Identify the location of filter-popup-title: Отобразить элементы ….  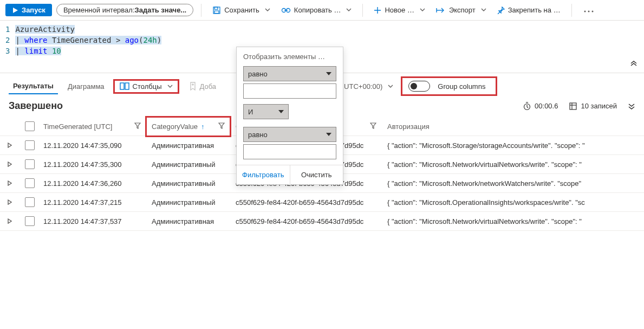
(290, 55).